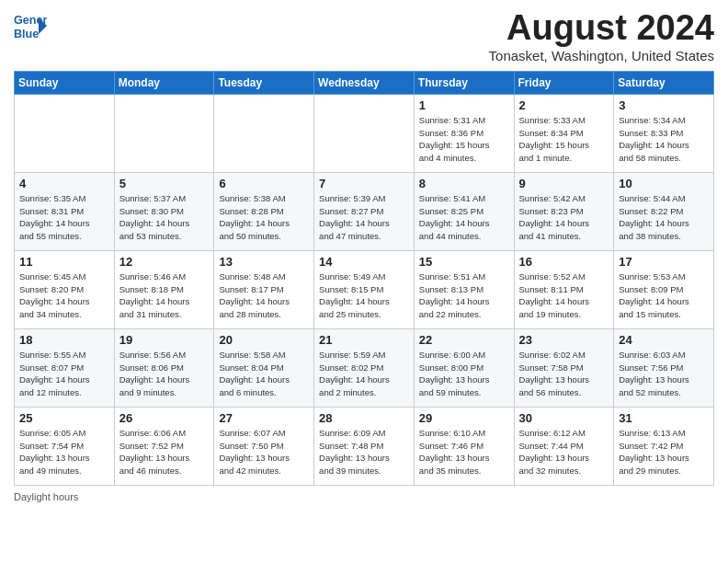 This screenshot has width=728, height=563. Describe the element at coordinates (664, 212) in the screenshot. I see `day-cell: 10Sunrise: 5:44 AM Sunset: 8:22 PM Dayli…` at that location.